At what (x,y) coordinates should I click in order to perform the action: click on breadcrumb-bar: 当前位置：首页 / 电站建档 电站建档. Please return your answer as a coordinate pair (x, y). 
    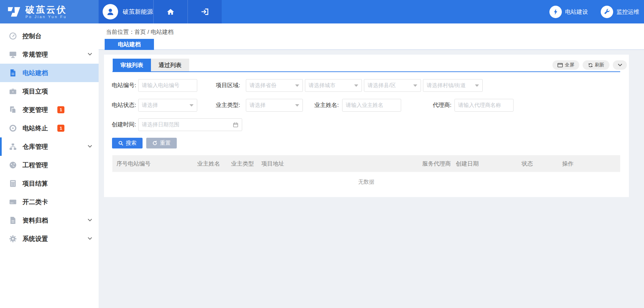
    Looking at the image, I should click on (371, 37).